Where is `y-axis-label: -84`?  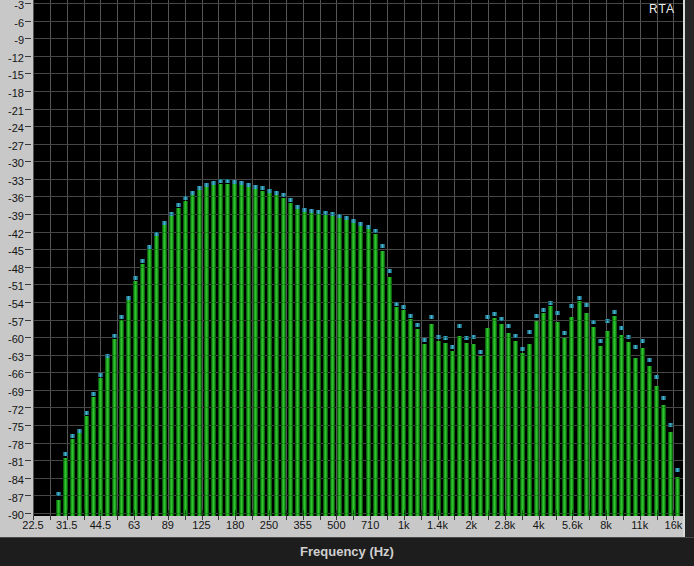
y-axis-label: -84 is located at coordinates (12, 480).